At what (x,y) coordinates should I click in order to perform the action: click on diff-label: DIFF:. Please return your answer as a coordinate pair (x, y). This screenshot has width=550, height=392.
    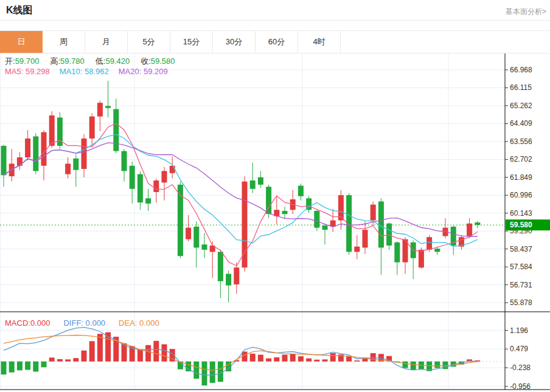
    Looking at the image, I should click on (73, 323).